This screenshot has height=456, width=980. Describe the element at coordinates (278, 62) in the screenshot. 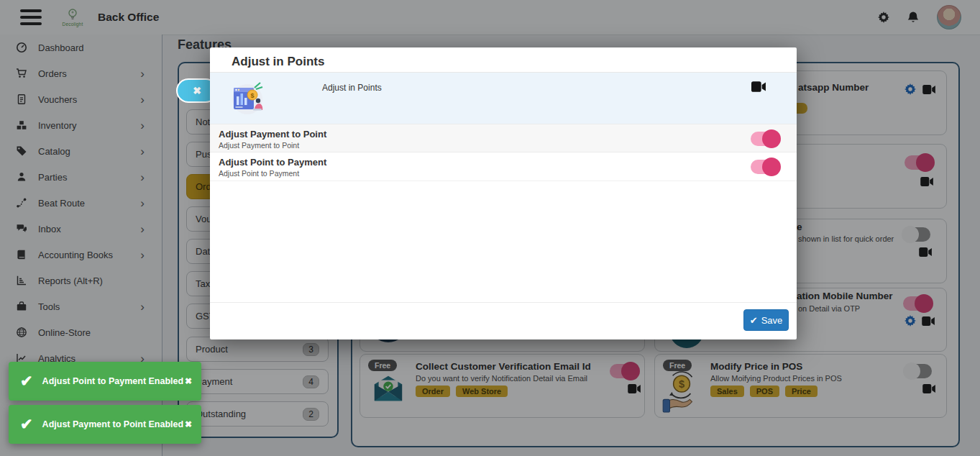

I see `modal-title: Adjust in Points` at that location.